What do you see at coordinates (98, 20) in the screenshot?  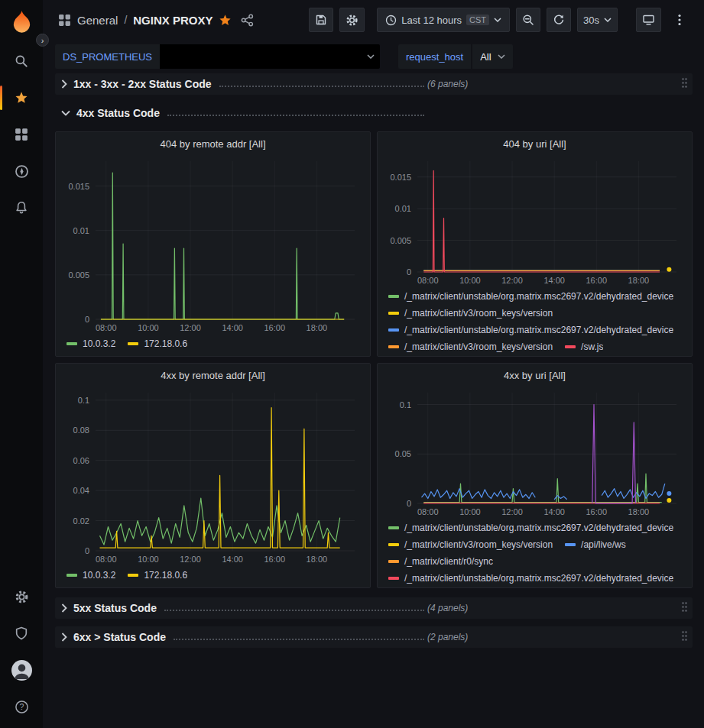 I see `breadcrumb-section: General` at bounding box center [98, 20].